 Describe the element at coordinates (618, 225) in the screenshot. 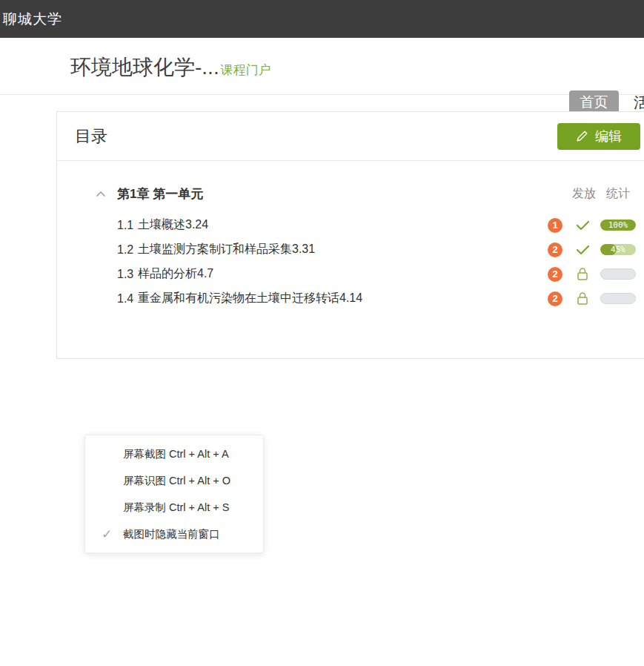

I see `progress-label: 100%` at that location.